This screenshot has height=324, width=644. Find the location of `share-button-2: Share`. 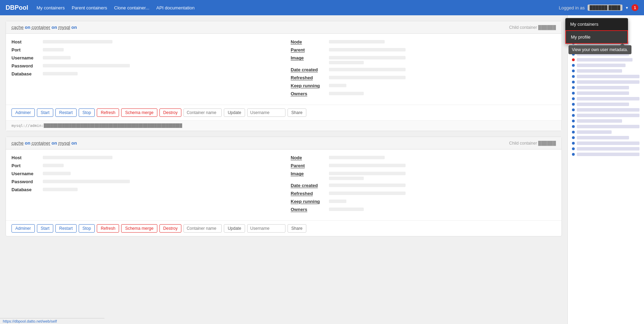

share-button-2: Share is located at coordinates (297, 228).